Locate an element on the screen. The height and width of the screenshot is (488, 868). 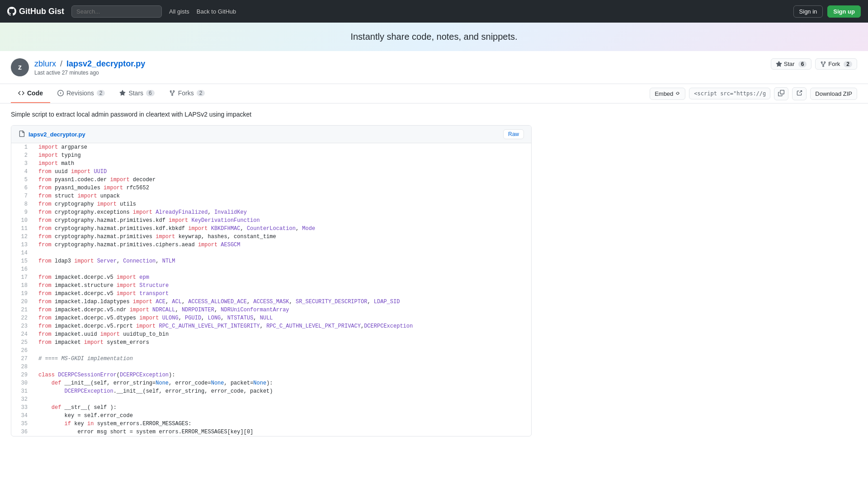
code-content: # ==== MS-GKDI implementation is located at coordinates (282, 359).